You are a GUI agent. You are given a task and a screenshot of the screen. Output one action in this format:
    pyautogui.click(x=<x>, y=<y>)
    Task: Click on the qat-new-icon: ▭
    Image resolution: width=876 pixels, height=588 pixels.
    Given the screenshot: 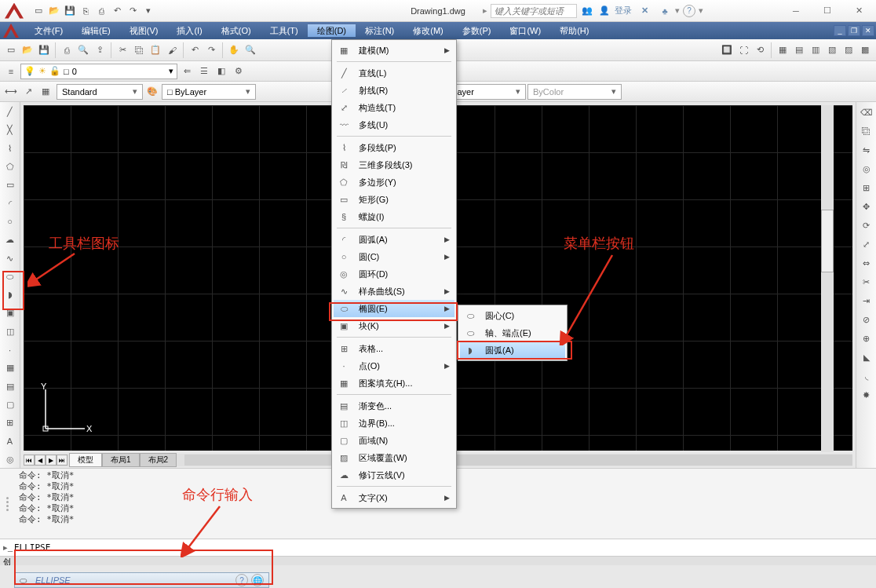 What is the action you would take?
    pyautogui.click(x=38, y=11)
    